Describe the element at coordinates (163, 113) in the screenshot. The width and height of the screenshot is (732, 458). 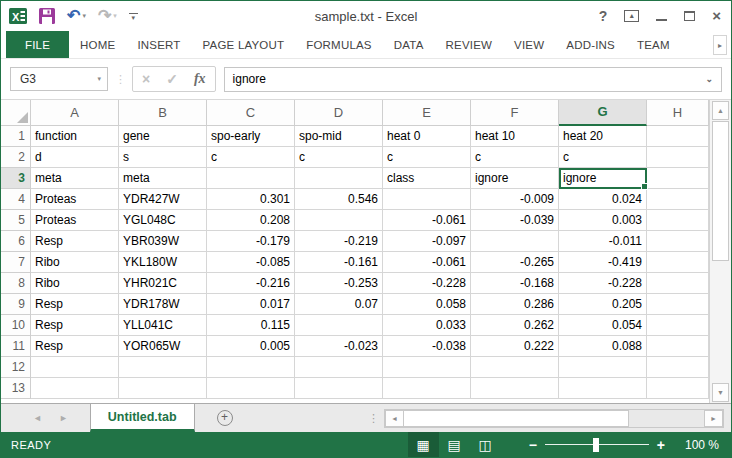
I see `column-header-B: B` at that location.